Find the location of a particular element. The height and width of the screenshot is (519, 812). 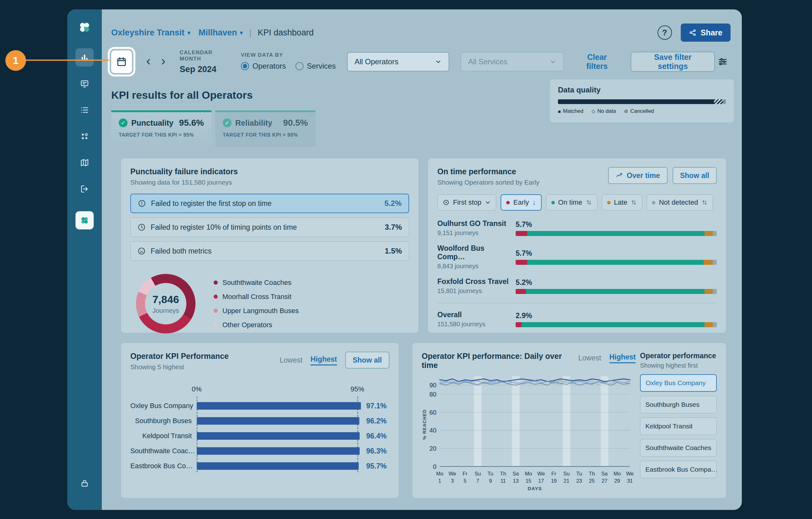

filter-chip-first-stop: First stop is located at coordinates (467, 202).